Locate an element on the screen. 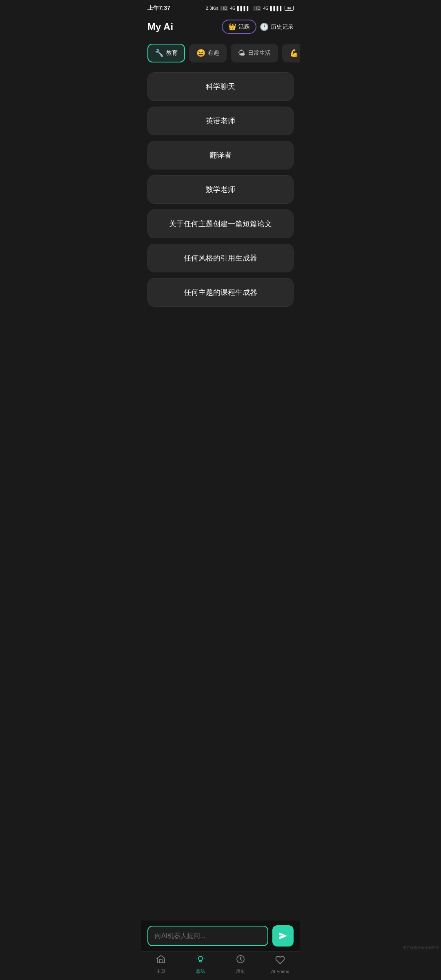 This screenshot has height=980, width=441. header-actions: 👑 活跃 🕐 历史记录 is located at coordinates (258, 27).